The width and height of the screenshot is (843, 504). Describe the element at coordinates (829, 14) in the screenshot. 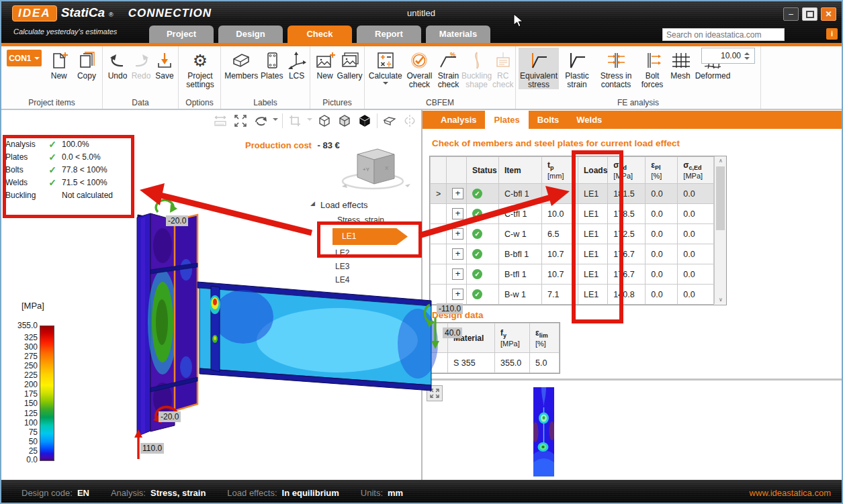

I see `close-button: ✕` at that location.